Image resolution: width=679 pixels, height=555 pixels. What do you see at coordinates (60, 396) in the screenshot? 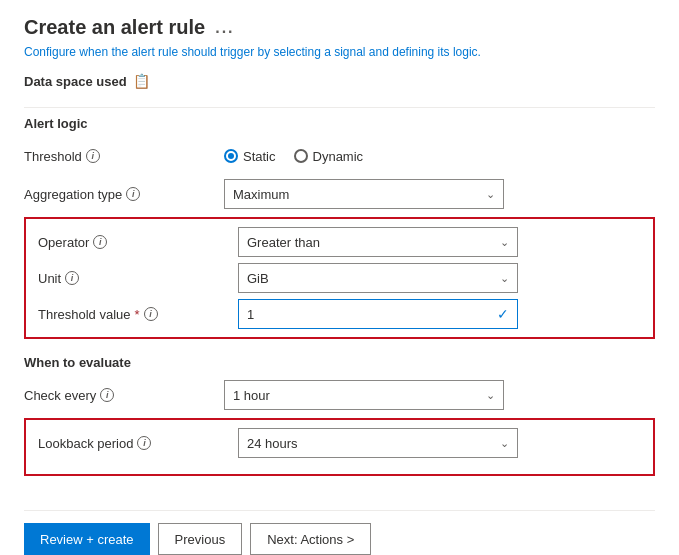
I see `check-every-label-text: Check every` at bounding box center [60, 396].